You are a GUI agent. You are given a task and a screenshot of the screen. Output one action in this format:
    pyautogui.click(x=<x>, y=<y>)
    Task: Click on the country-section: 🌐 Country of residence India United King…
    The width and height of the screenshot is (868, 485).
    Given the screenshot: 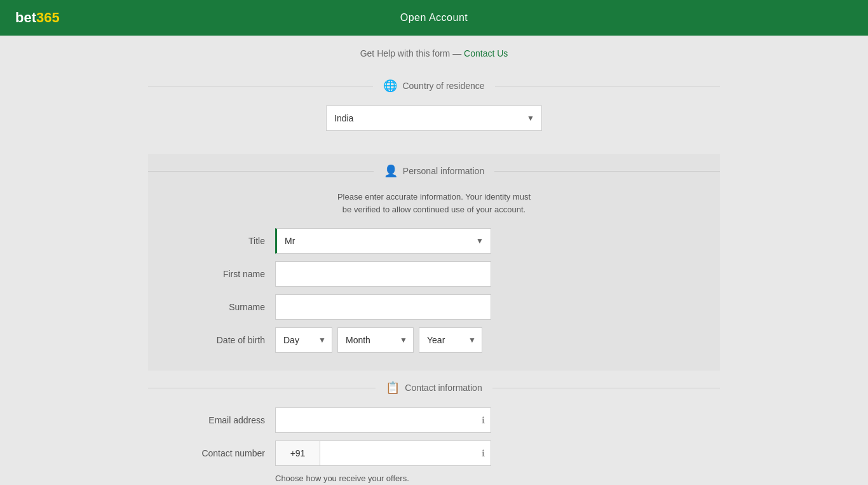 What is the action you would take?
    pyautogui.click(x=434, y=111)
    